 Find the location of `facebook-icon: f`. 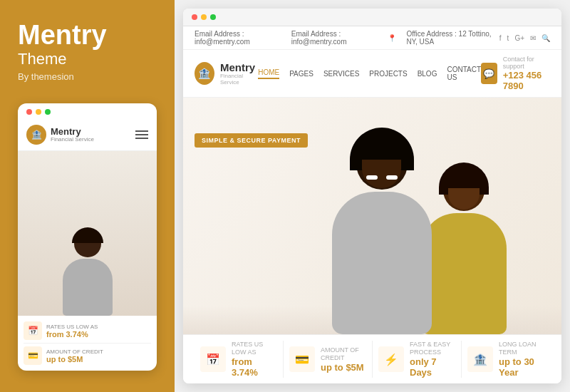

facebook-icon: f is located at coordinates (500, 38).